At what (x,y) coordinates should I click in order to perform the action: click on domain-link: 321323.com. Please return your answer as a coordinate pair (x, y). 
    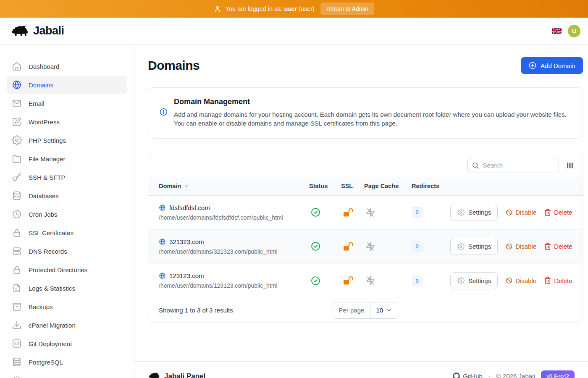
    Looking at the image, I should click on (186, 242).